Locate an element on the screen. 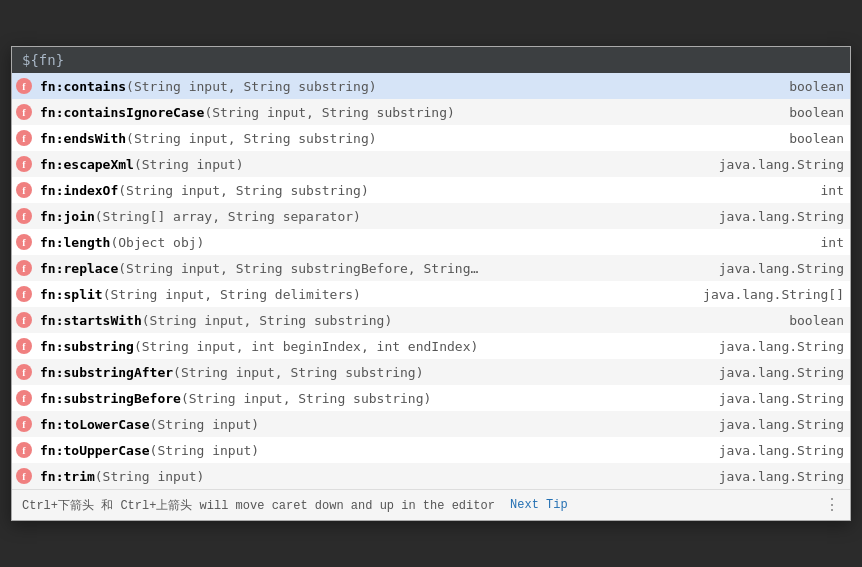 This screenshot has height=567, width=862. list-item: ffn:substringBefore(String input, String… is located at coordinates (431, 398).